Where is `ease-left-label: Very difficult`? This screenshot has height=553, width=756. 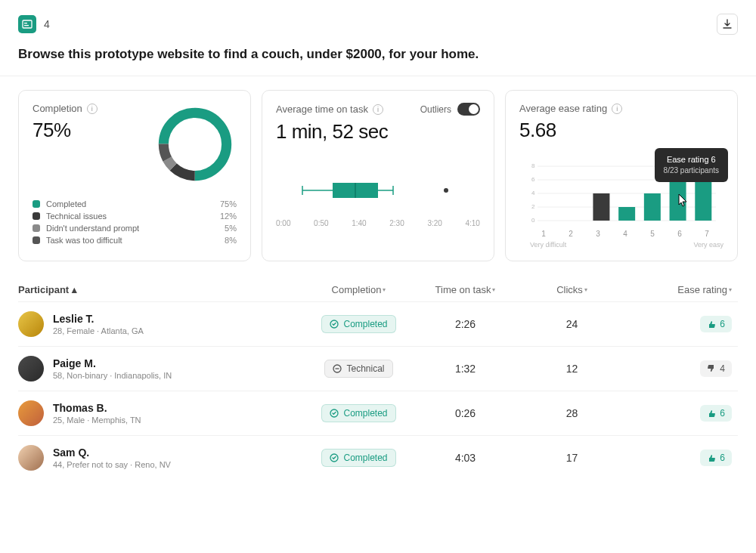 ease-left-label: Very difficult is located at coordinates (548, 245).